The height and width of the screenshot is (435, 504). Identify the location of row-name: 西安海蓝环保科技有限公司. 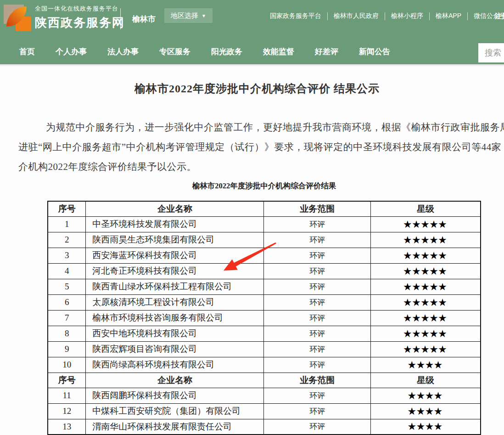
(175, 255).